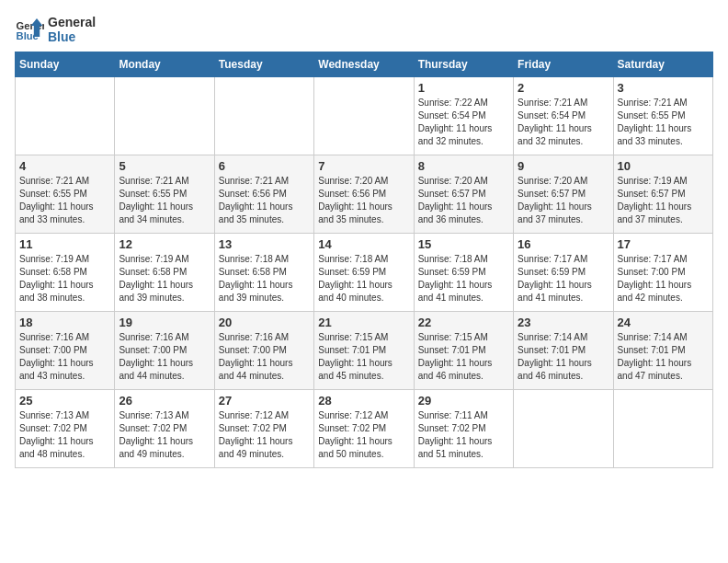 This screenshot has width=728, height=563. I want to click on week-row-2: 11Sunrise: 7:19 AM Sunset: 6:58 PM Dayli…, so click(364, 272).